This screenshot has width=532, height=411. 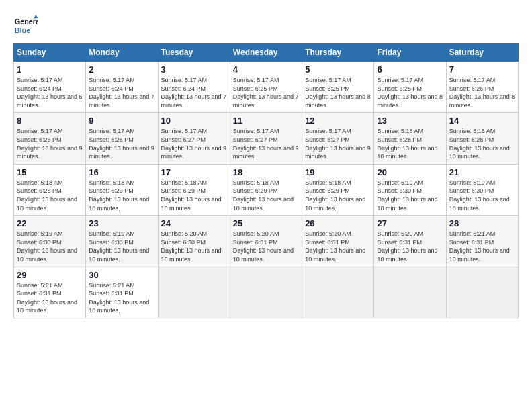 What do you see at coordinates (266, 26) in the screenshot?
I see `header: General Blue` at bounding box center [266, 26].